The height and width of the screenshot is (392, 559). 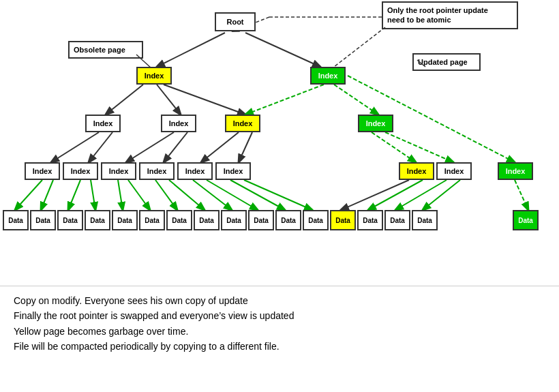 I want to click on index-l2-2: Index, so click(x=179, y=123).